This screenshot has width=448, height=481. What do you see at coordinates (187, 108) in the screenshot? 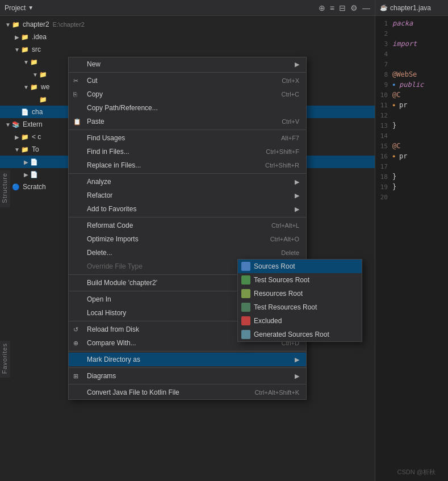
I see `menu-item-copy-path: Copy Path/Reference...` at bounding box center [187, 108].